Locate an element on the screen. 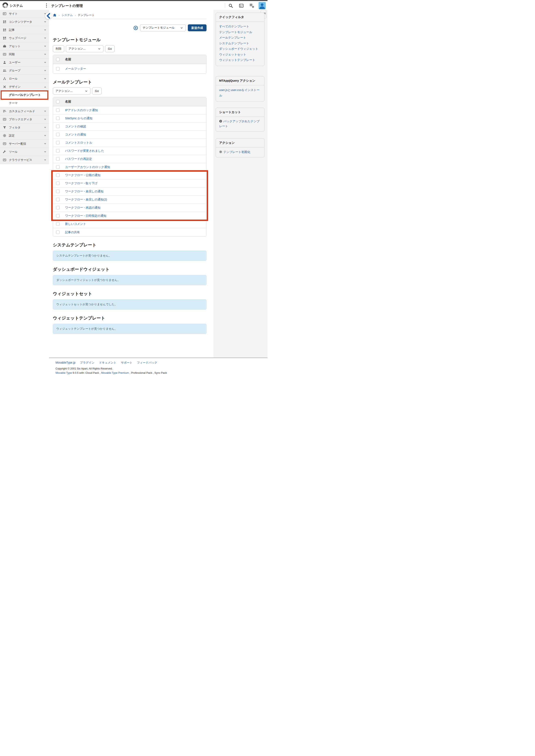 Image resolution: width=535 pixels, height=756 pixels. template-link: パスワードが変更されました is located at coordinates (84, 151).